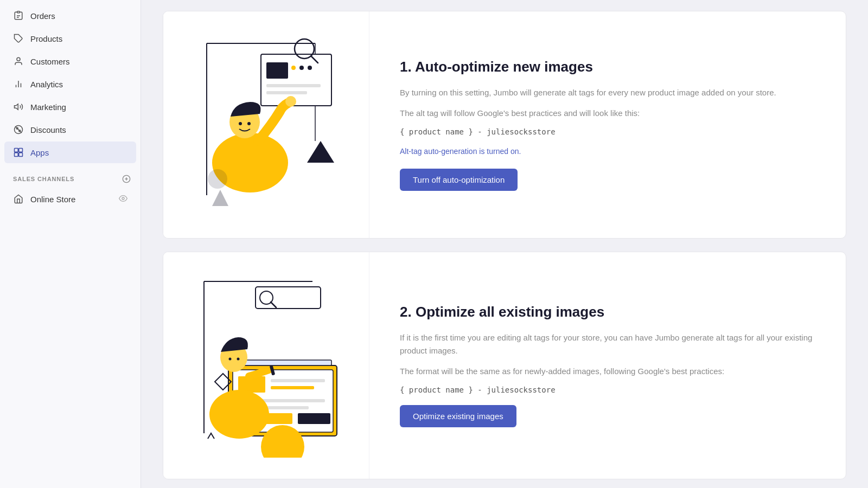 This screenshot has width=868, height=488. Describe the element at coordinates (608, 93) in the screenshot. I see `card-auto-optimize-desc1: By turning on this setting, Jumbo will g…` at that location.